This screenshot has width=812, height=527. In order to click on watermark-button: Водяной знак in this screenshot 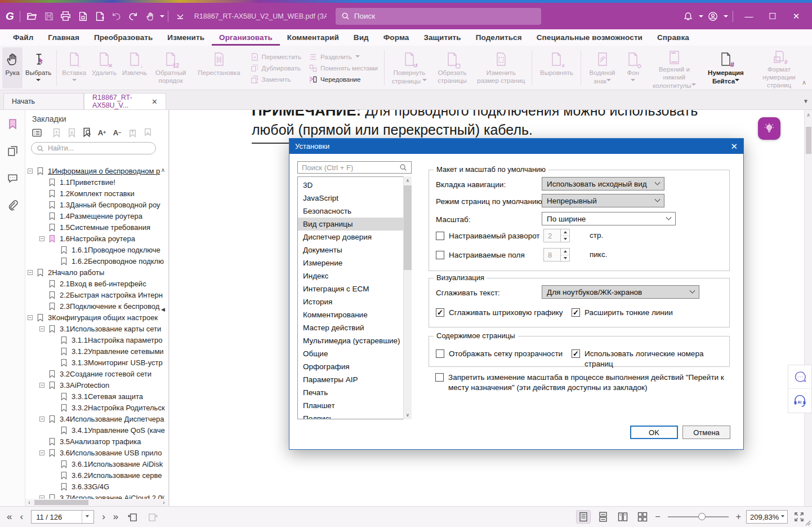, I will do `click(602, 68)`.